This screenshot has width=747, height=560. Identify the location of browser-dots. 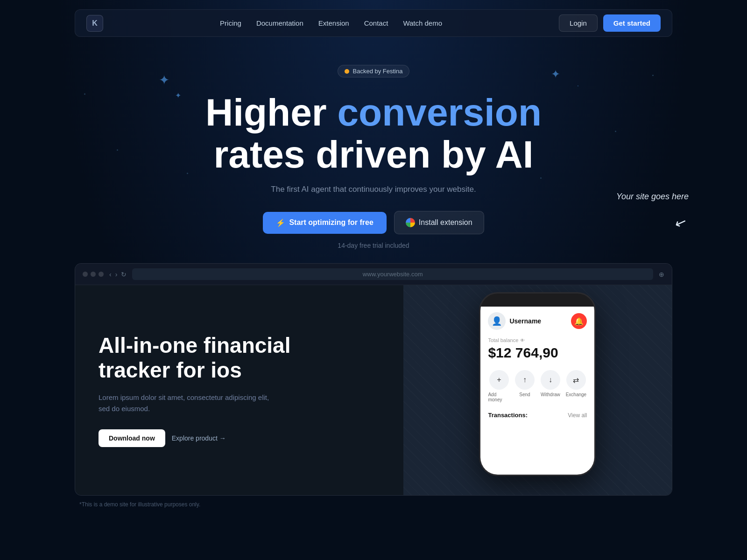
(93, 274).